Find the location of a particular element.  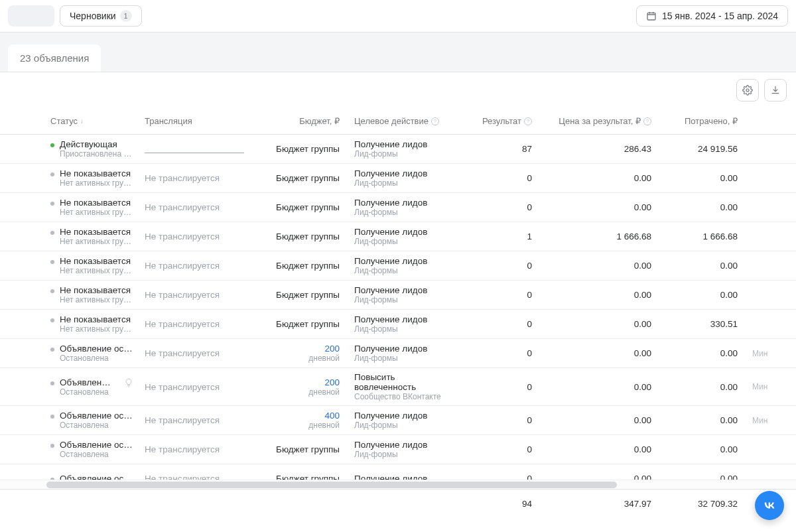

header-trans: Трансляция is located at coordinates (192, 121).